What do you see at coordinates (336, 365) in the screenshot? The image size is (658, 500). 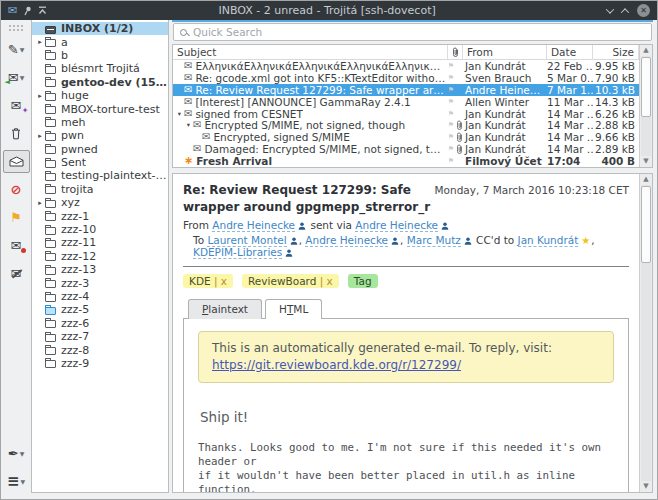 I see `notice-link: https://git.reviewboard.kde.org/r/127299…` at bounding box center [336, 365].